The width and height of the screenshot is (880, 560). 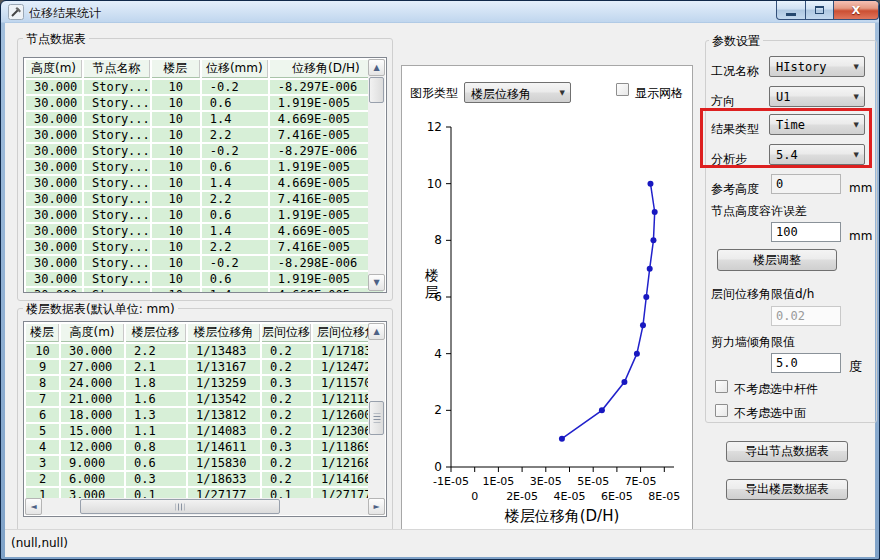 I want to click on svg-text: -1E-05, so click(x=451, y=482).